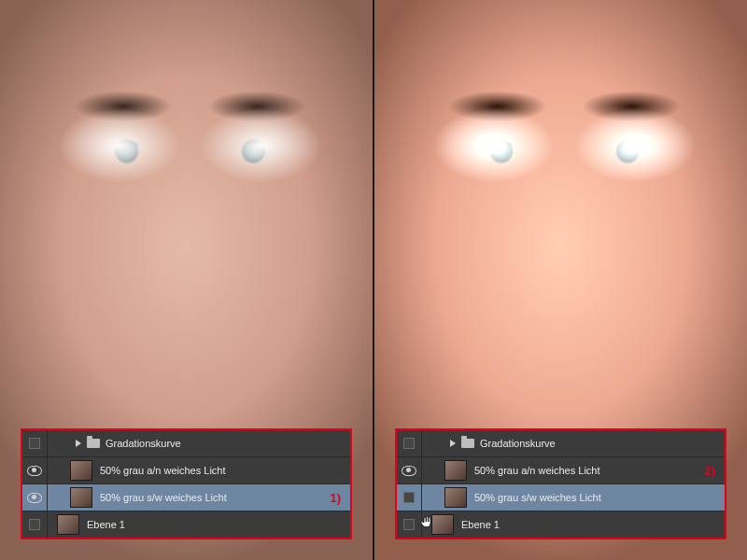 The width and height of the screenshot is (747, 560). Describe the element at coordinates (187, 497) in the screenshot. I see `layer-row: 50% grau s/w weiches Licht 1)` at that location.